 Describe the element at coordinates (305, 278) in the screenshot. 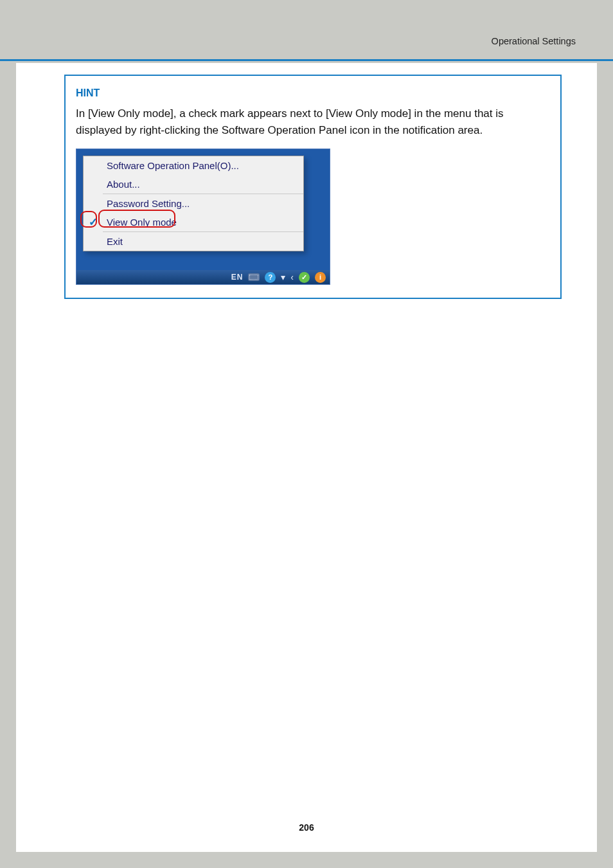

I see `shield-icon: ✓` at that location.